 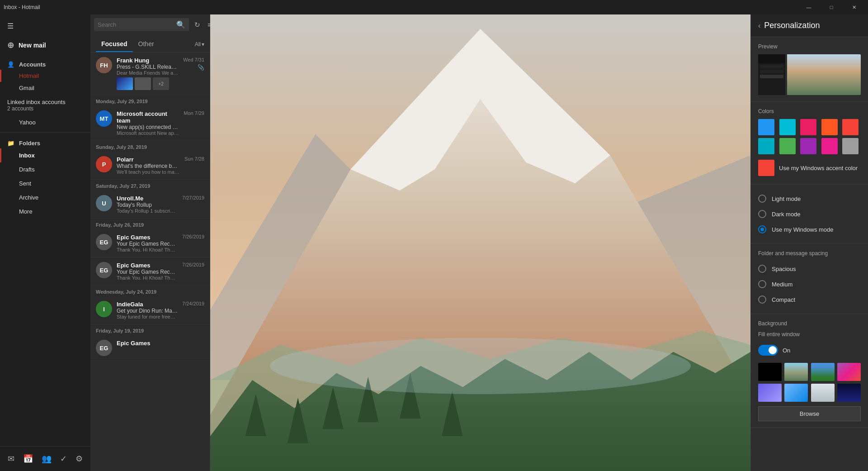 I want to click on spacing-label: Folder and message spacing, so click(x=809, y=253).